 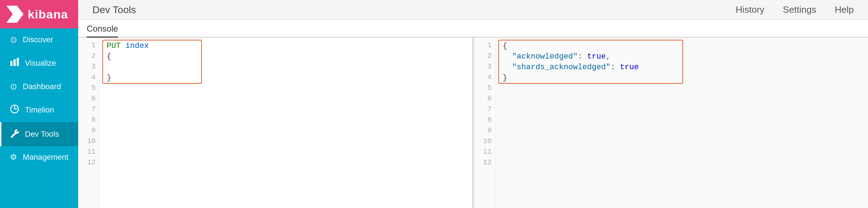 What do you see at coordinates (845, 10) in the screenshot?
I see `help-button: Help` at bounding box center [845, 10].